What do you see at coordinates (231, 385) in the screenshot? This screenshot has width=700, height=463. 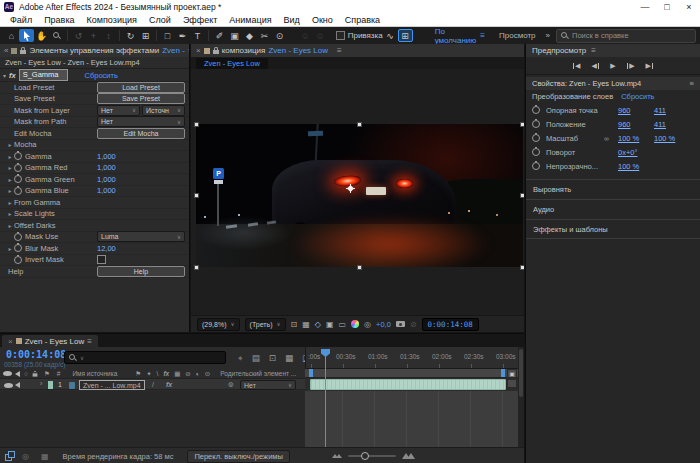 I see `parent-pickwhip-icon: ⊚` at bounding box center [231, 385].